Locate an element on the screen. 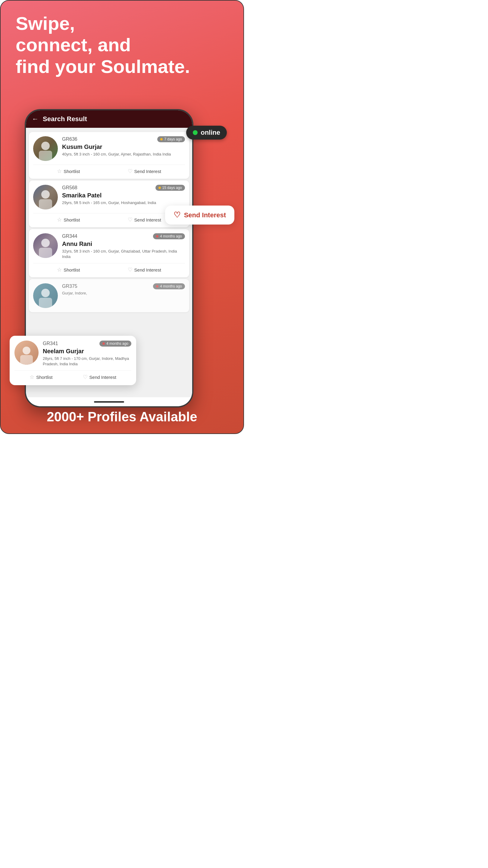  shortlist-btn-2: ☆ Shortlist is located at coordinates (68, 220).